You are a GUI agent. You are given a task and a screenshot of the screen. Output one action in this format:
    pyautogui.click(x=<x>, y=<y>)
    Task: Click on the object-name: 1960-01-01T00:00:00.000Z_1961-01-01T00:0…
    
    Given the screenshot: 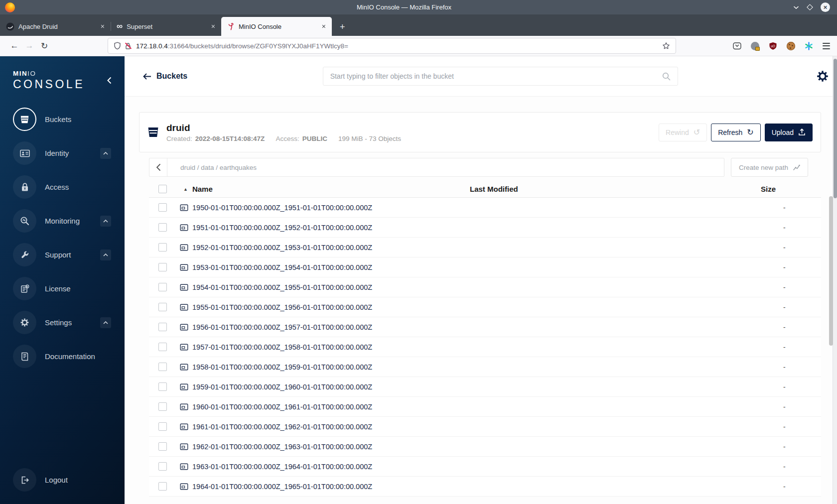 What is the action you would take?
    pyautogui.click(x=282, y=407)
    